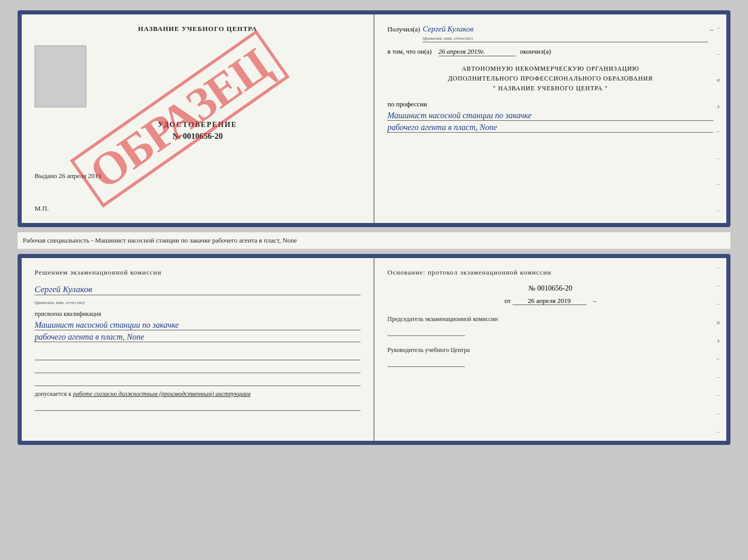  Describe the element at coordinates (551, 357) in the screenshot. I see `rukovoditel-block: Руководитель учебного Центра` at that location.